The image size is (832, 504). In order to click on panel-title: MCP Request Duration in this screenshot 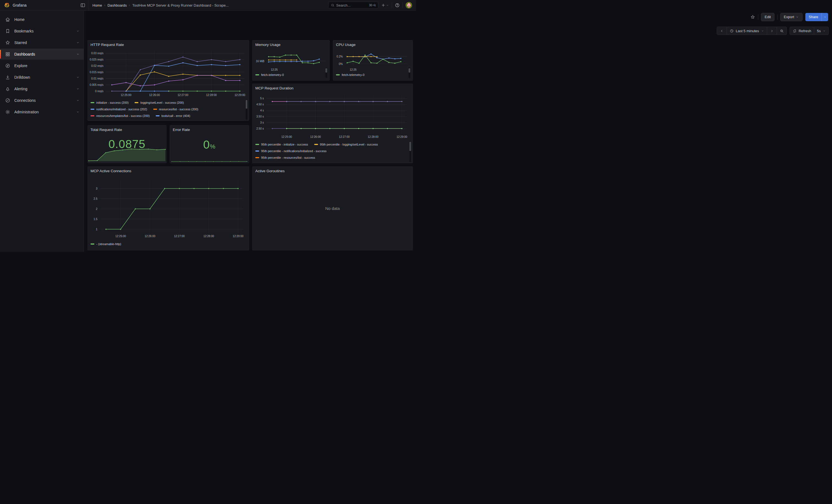, I will do `click(332, 87)`.